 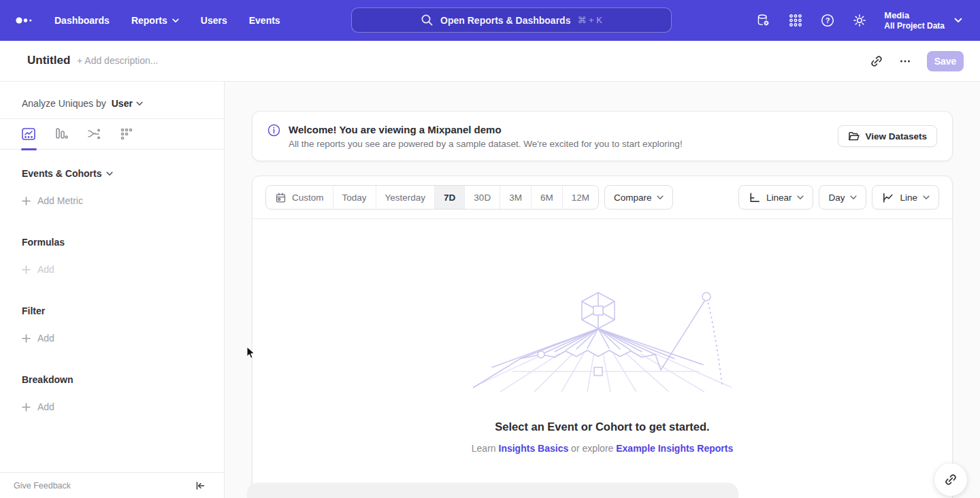 What do you see at coordinates (450, 197) in the screenshot?
I see `date-range-7d-active: 7D` at bounding box center [450, 197].